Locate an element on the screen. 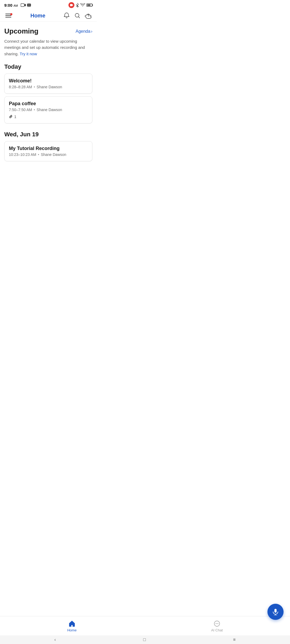 The height and width of the screenshot is (644, 290). bottom-nav-home: Home is located at coordinates (72, 626).